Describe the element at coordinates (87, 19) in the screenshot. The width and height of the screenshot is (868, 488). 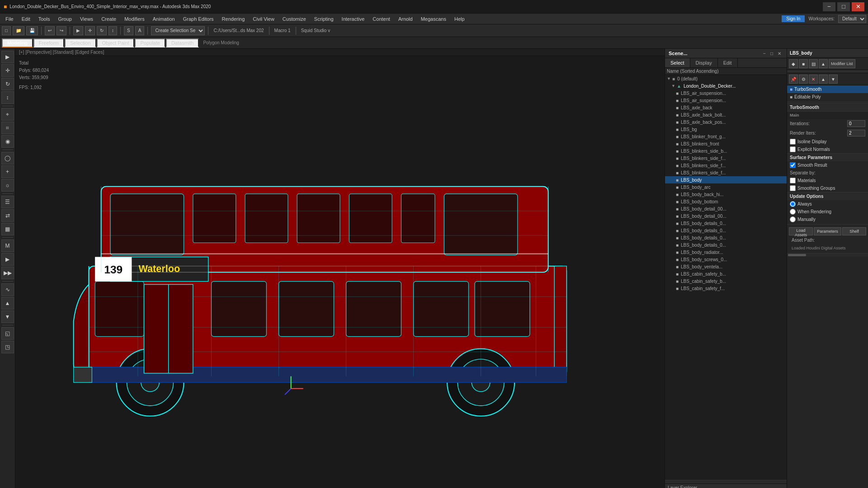
I see `menu-views: Views` at that location.